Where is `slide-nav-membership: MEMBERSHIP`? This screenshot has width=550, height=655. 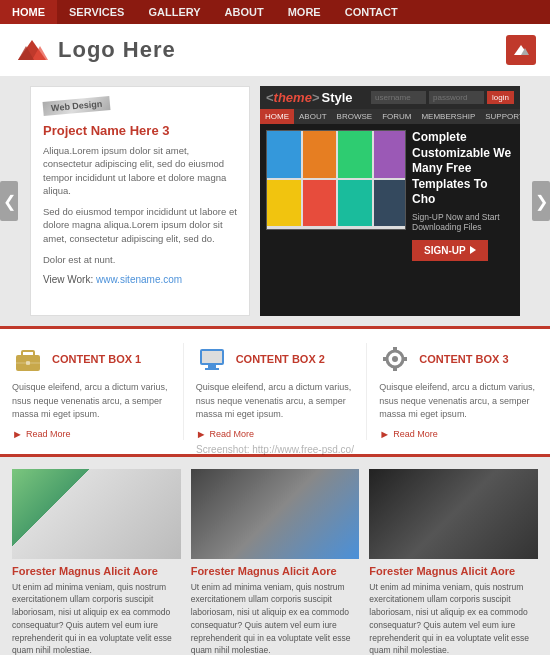
slide-nav-membership: MEMBERSHIP is located at coordinates (448, 116).